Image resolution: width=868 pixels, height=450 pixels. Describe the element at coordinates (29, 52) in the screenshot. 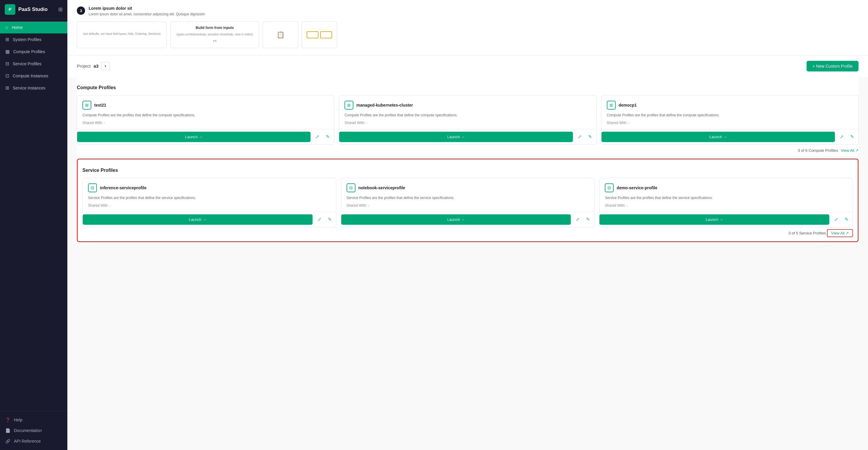

I see `sidebar-item-label: Compute Profiles` at that location.